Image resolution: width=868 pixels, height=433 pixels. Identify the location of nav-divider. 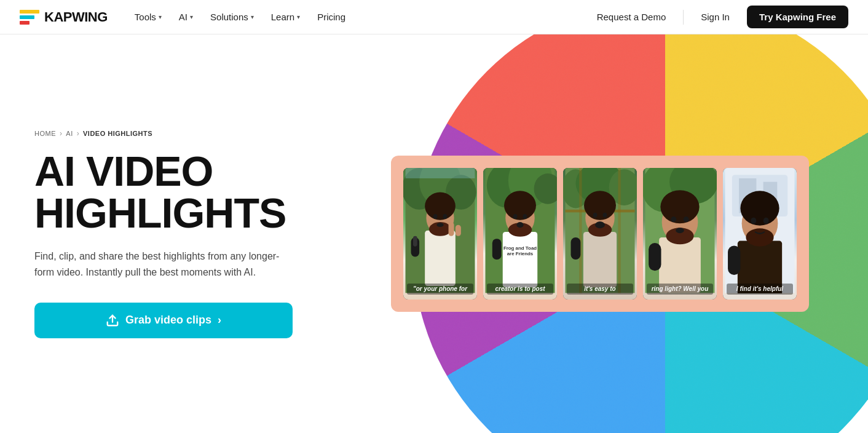
(684, 17).